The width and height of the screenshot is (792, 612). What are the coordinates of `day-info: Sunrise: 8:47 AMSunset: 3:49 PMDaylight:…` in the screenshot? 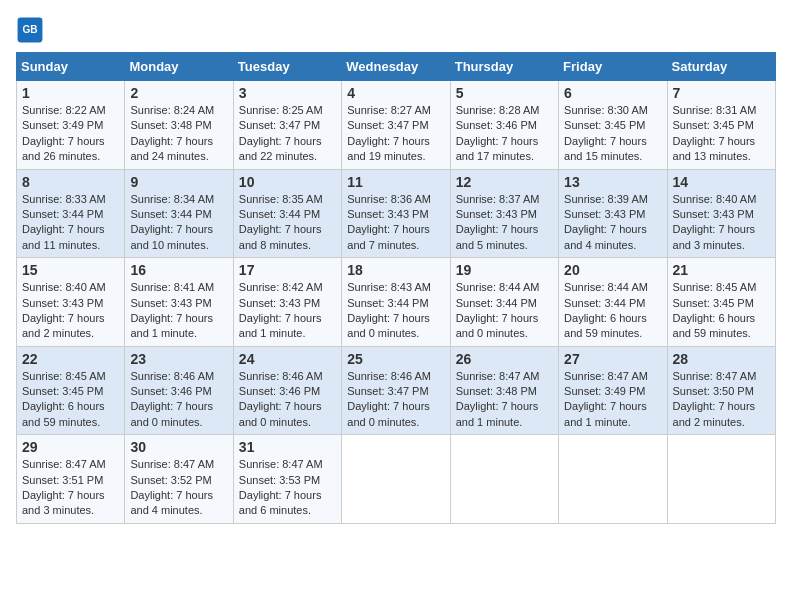 It's located at (612, 400).